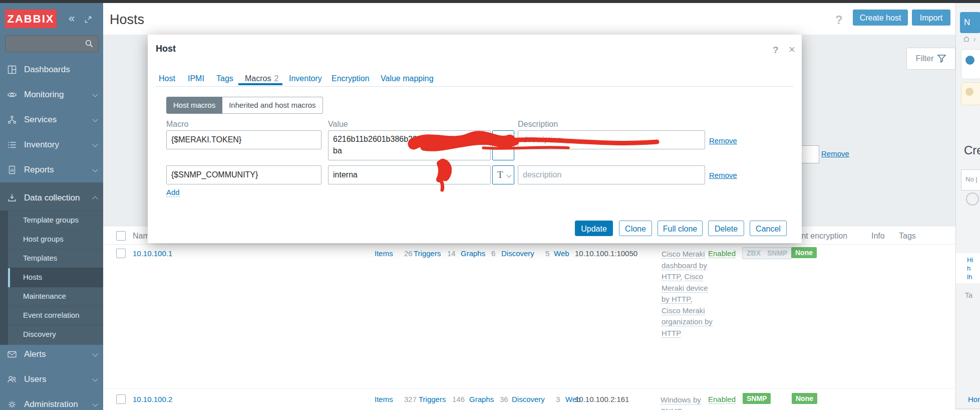 The height and width of the screenshot is (410, 980). What do you see at coordinates (52, 401) in the screenshot?
I see `sidebar-item-administration: Administration` at bounding box center [52, 401].